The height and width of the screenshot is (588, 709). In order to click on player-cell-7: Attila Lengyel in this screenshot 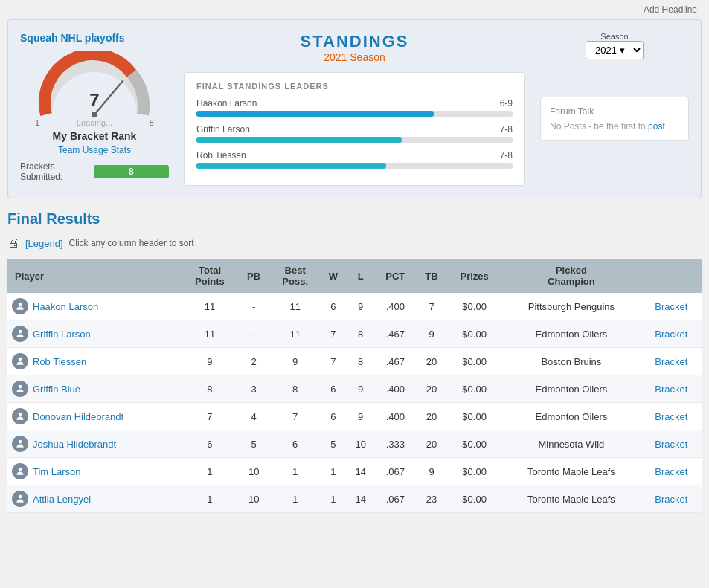, I will do `click(95, 500)`.